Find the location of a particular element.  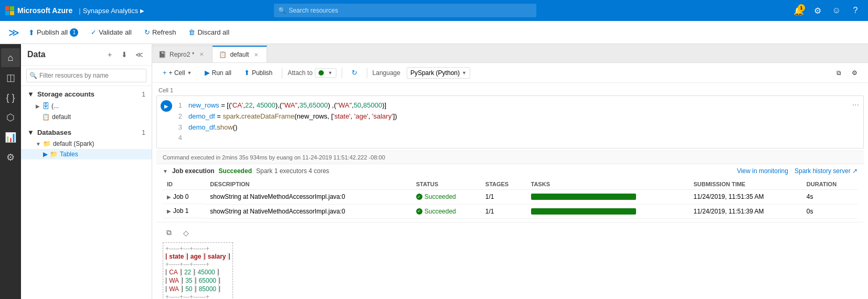

tables-label: Tables is located at coordinates (69, 154).